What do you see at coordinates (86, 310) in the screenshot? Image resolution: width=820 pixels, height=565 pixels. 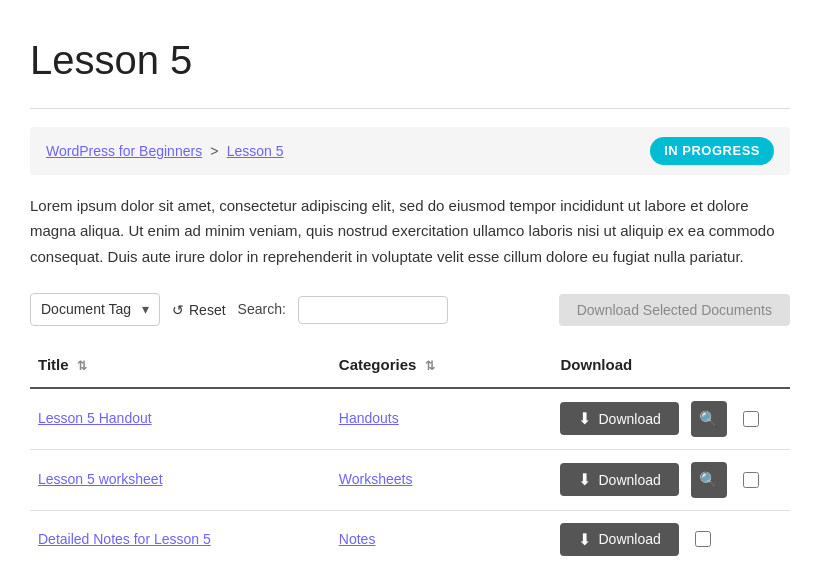 I see `tag-label: Document Tag` at bounding box center [86, 310].